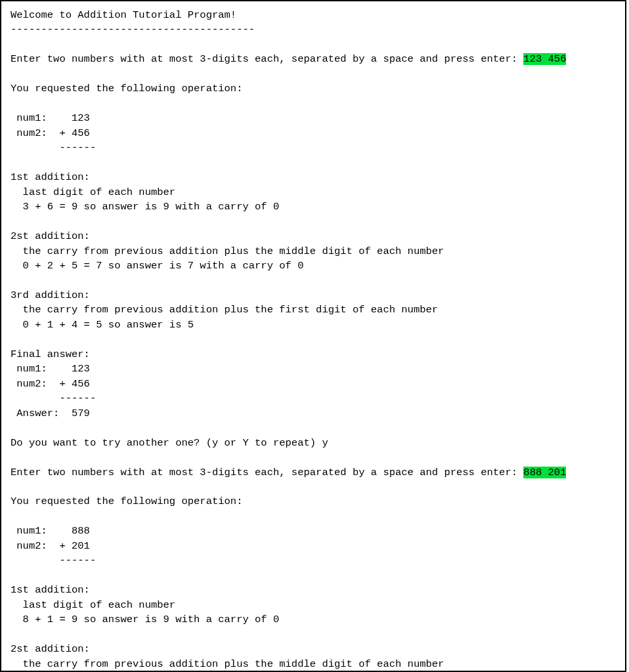 The width and height of the screenshot is (629, 672). Describe the element at coordinates (267, 472) in the screenshot. I see `input-prompt-2: Enter two numbers with at most 3-digits …` at that location.